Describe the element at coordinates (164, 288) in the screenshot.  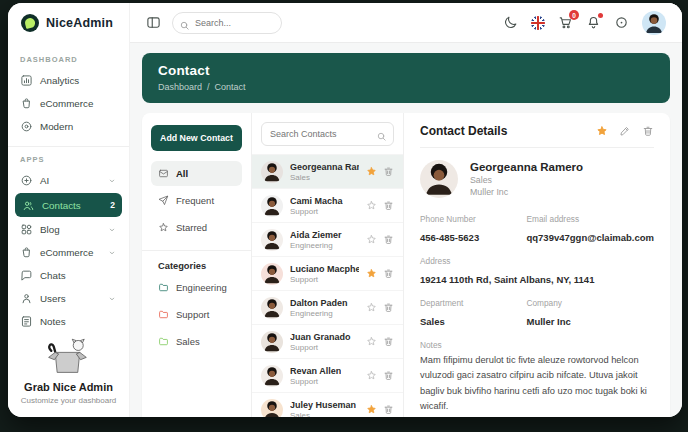
I see `folder-icon` at that location.